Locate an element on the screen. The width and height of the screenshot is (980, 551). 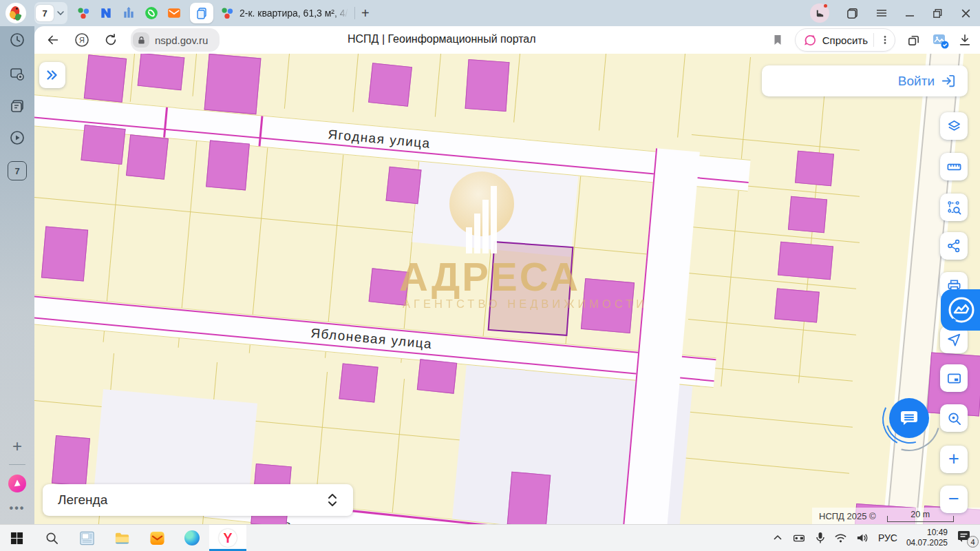
watermark-title: АДРЕСА is located at coordinates (490, 277).